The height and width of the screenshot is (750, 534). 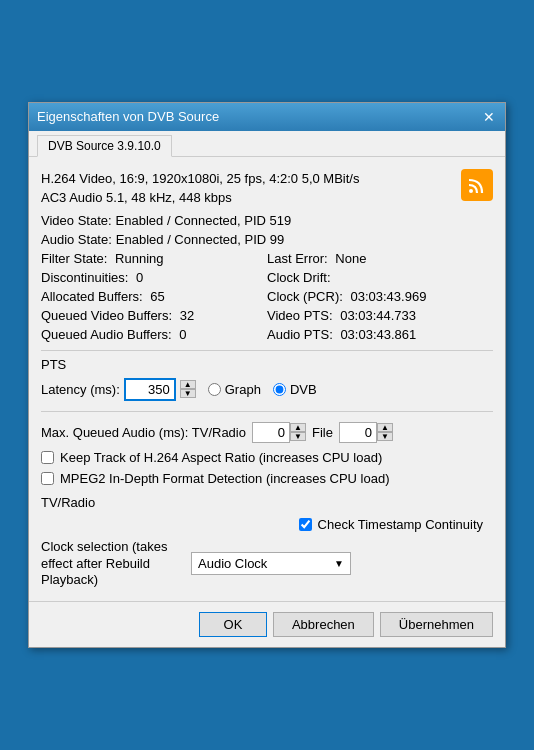 What do you see at coordinates (295, 390) in the screenshot?
I see `dvb-radio-group: DVB` at bounding box center [295, 390].